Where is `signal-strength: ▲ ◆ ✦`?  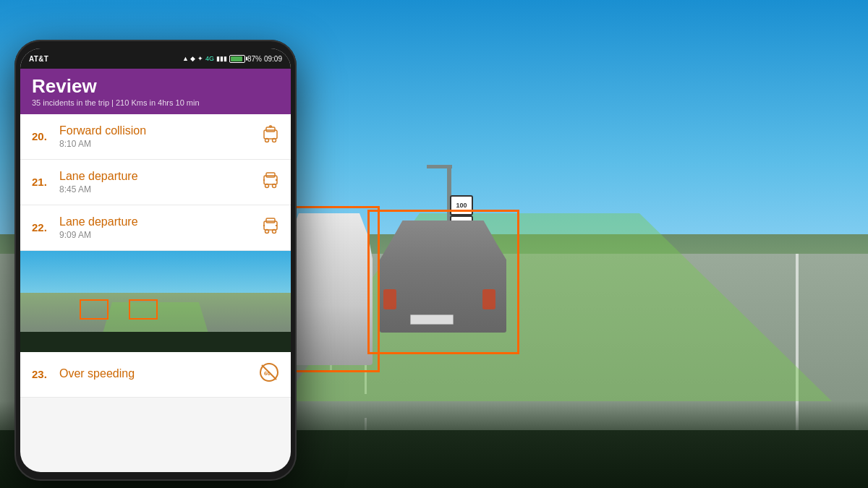
signal-strength: ▲ ◆ ✦ is located at coordinates (192, 59).